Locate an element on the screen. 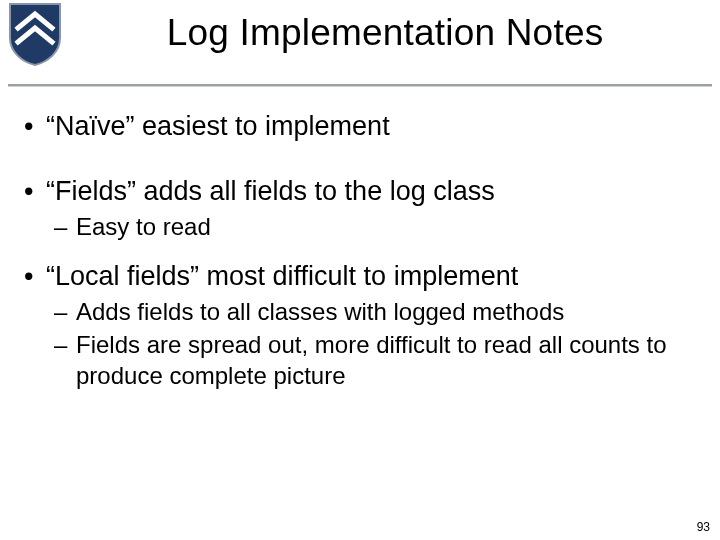  sub-bullet-text: Adds fields to all classes with logged m… is located at coordinates (320, 312).